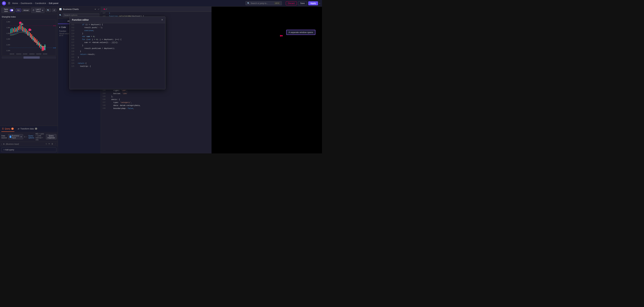  I want to click on callout-arrow: ⬅, so click(282, 36).